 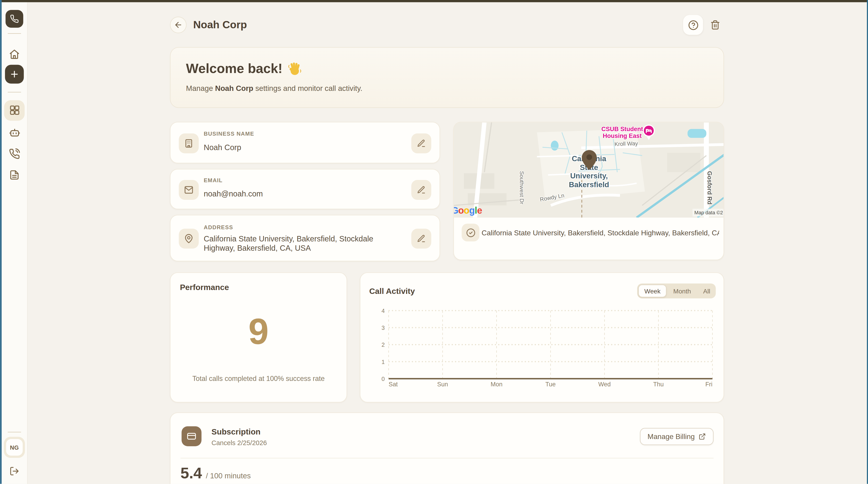 I want to click on performance-title: Performance, so click(x=205, y=287).